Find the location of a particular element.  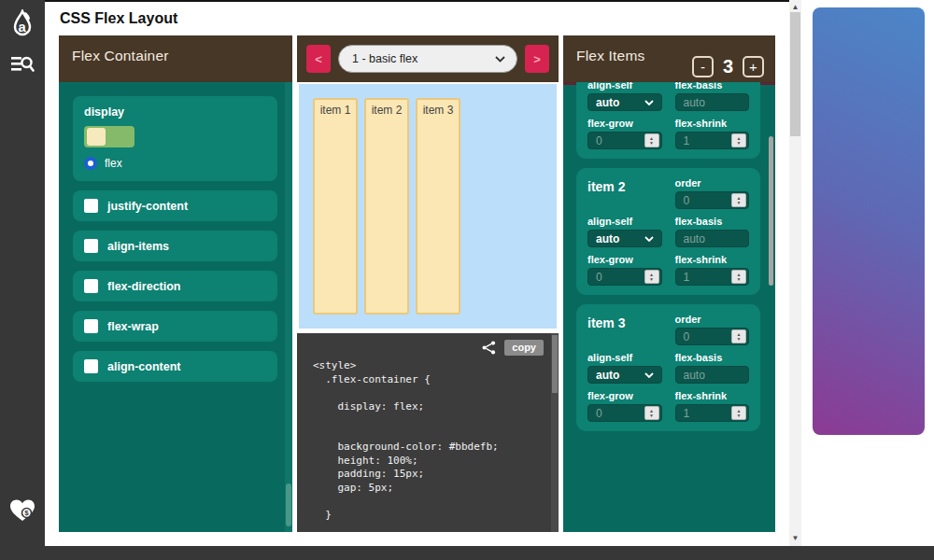

item-2-flex-grow-input: 0 ▲▼ is located at coordinates (625, 276).